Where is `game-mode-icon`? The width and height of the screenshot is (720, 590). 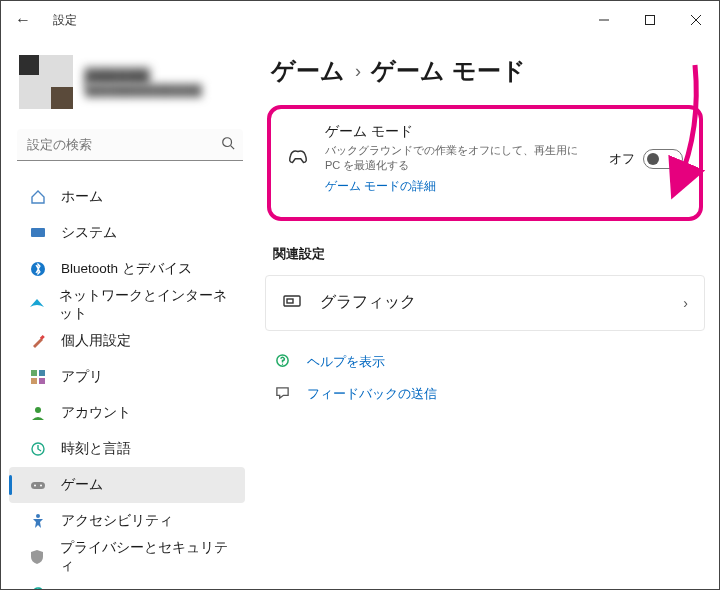 game-mode-icon is located at coordinates (299, 159).